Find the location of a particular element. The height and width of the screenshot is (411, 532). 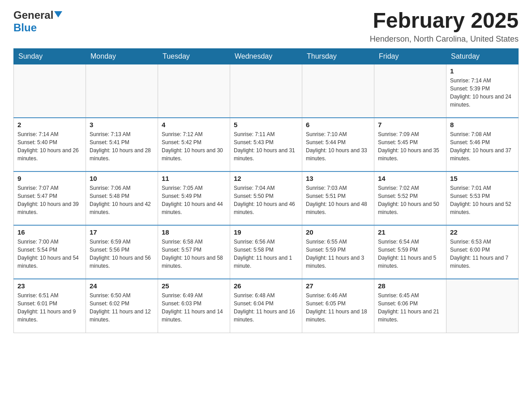

day-info: Sunrise: 6:59 AM Sunset: 5:56 PM Dayligh… is located at coordinates (122, 254).